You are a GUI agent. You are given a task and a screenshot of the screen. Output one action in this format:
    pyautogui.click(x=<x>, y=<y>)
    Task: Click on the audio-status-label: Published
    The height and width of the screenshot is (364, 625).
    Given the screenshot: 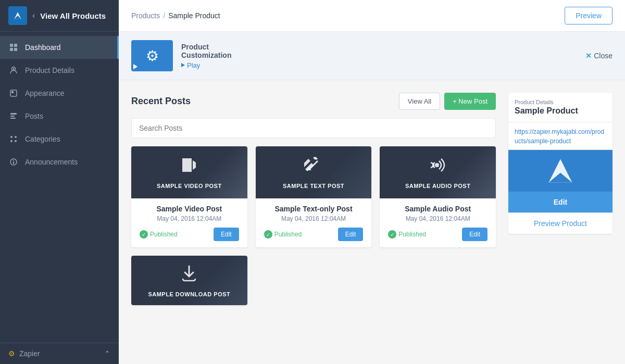 What is the action you would take?
    pyautogui.click(x=413, y=234)
    